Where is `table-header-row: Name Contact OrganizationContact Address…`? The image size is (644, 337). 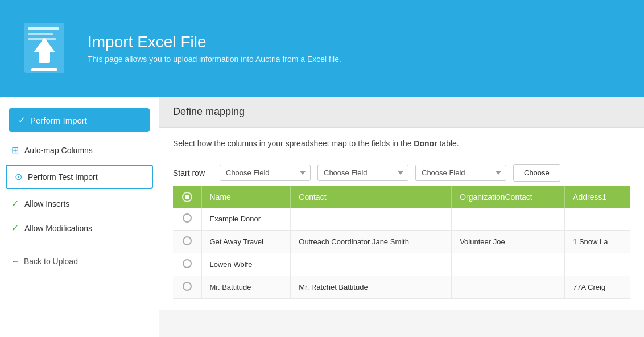
table-header-row: Name Contact OrganizationContact Address… is located at coordinates (402, 197).